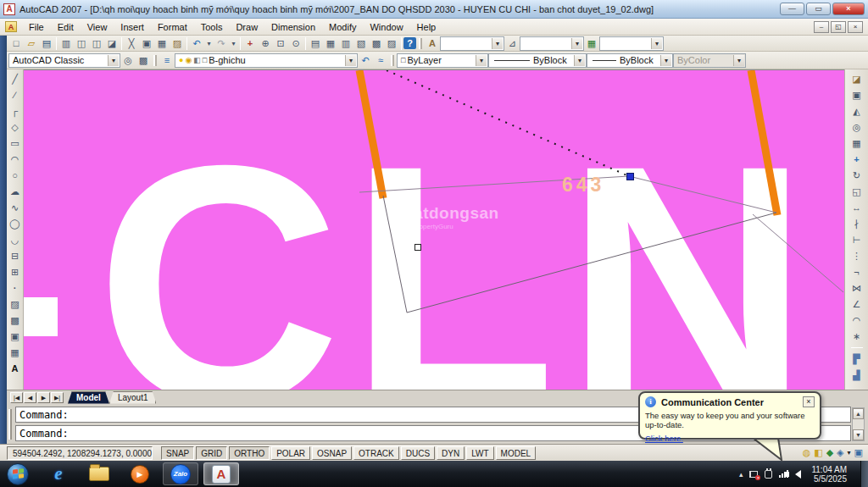 Image resolution: width=868 pixels, height=487 pixels. What do you see at coordinates (818, 452) in the screenshot?
I see `toolbar-lock-icon: ◧` at bounding box center [818, 452].